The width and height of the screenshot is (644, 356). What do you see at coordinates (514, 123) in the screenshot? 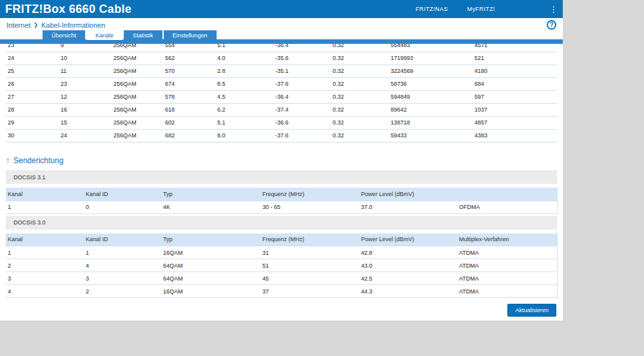
I see `table-cell: 4857` at bounding box center [514, 123].